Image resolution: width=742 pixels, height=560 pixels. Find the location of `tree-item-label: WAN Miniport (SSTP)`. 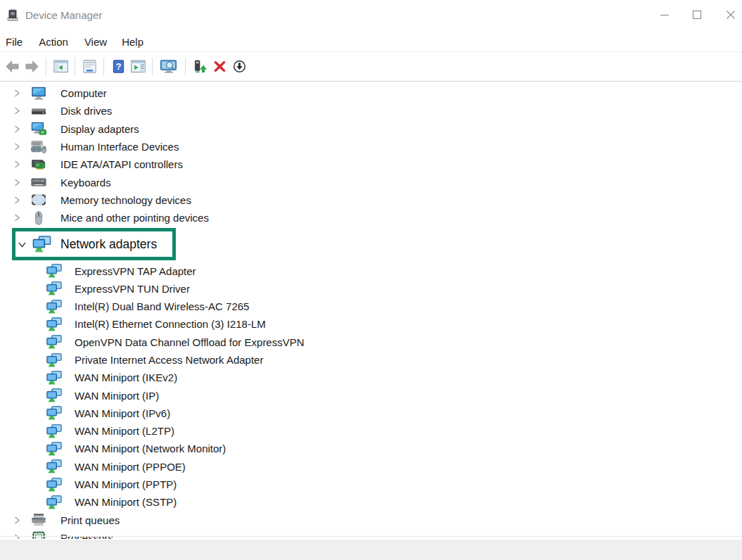

tree-item-label: WAN Miniport (SSTP) is located at coordinates (125, 502).